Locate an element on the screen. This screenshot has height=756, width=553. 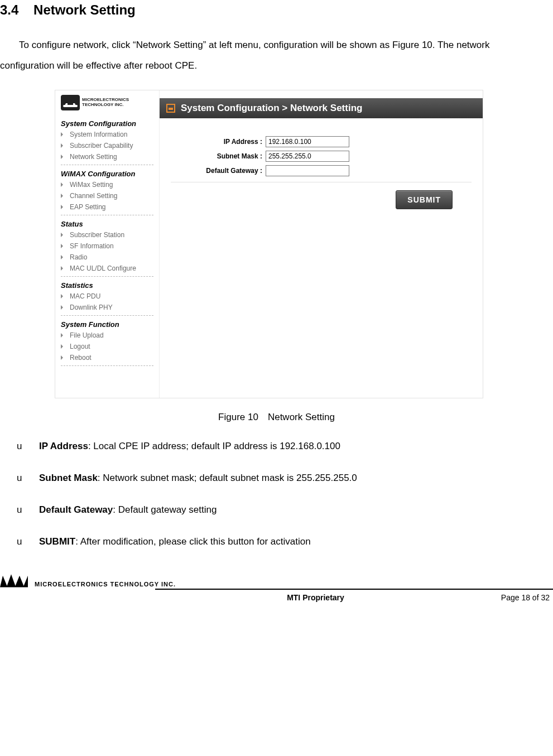
submit-button: SUBMIT is located at coordinates (424, 200).